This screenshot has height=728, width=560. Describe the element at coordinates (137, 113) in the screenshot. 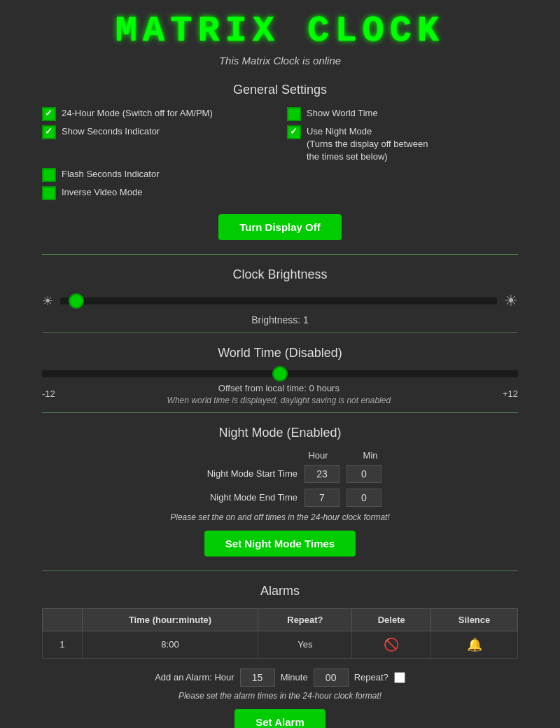

I see `label-hour24: 24-Hour Mode (Switch off for AM/PM)` at that location.